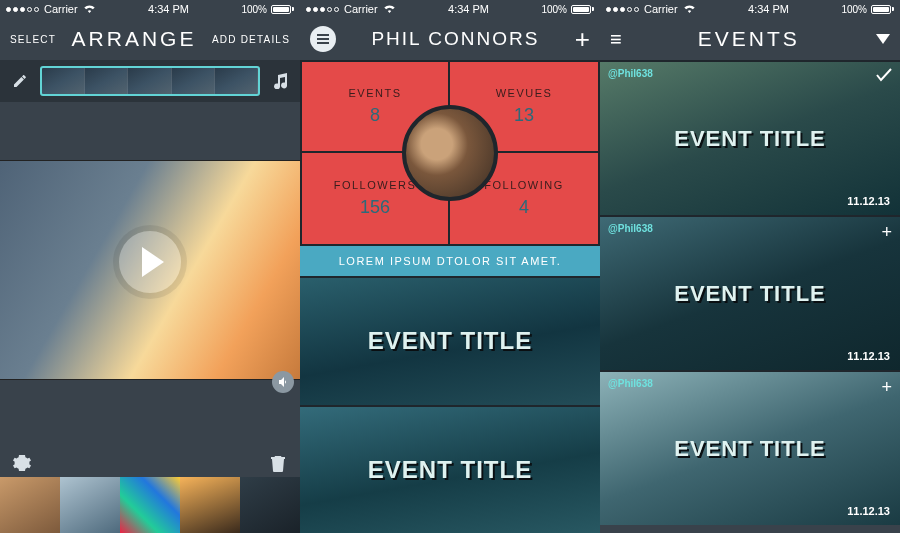  I want to click on menu-icon, so click(323, 39).